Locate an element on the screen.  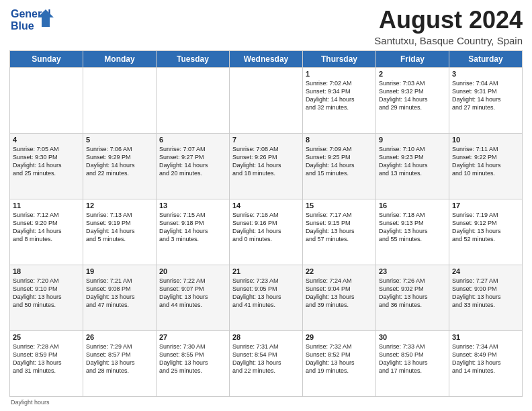
calendar-cell: 16Sunrise: 7:18 AM Sunset: 9:13 PM Dayli… is located at coordinates (412, 232).